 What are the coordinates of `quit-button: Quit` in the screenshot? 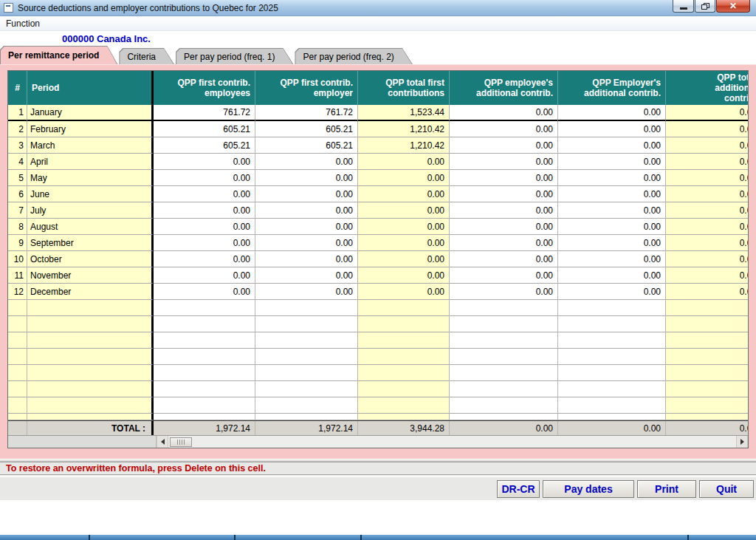 It's located at (726, 489).